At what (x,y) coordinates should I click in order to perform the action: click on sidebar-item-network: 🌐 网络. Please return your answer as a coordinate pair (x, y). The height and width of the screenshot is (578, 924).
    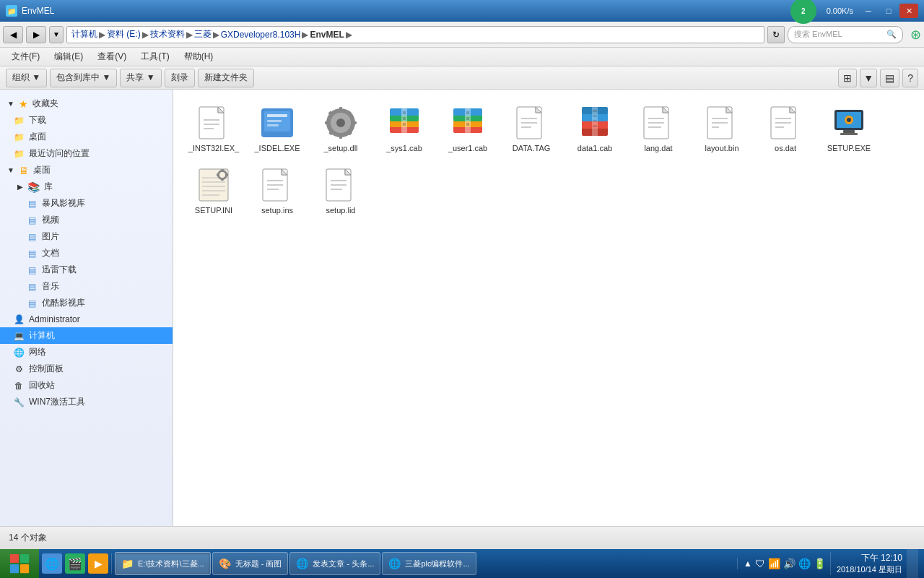
    Looking at the image, I should click on (87, 353).